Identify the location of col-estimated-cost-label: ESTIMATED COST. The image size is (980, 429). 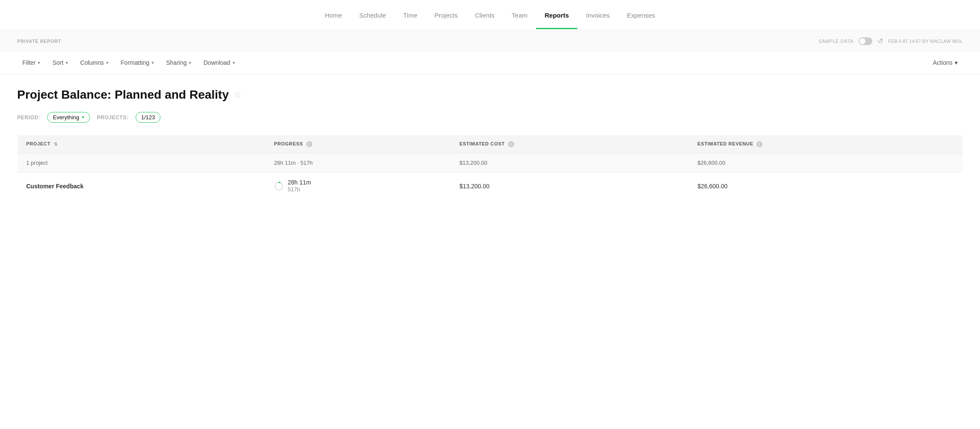
(482, 144).